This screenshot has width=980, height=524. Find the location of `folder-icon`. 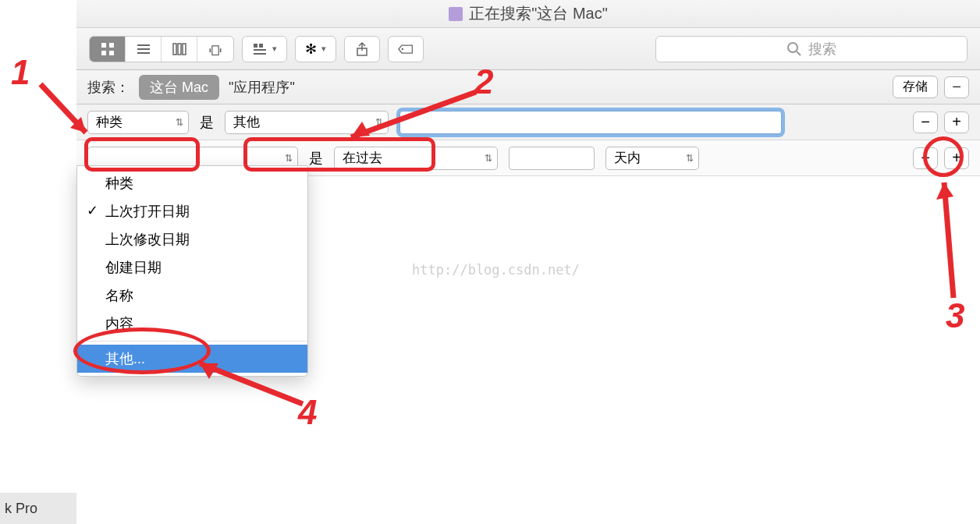

folder-icon is located at coordinates (456, 14).